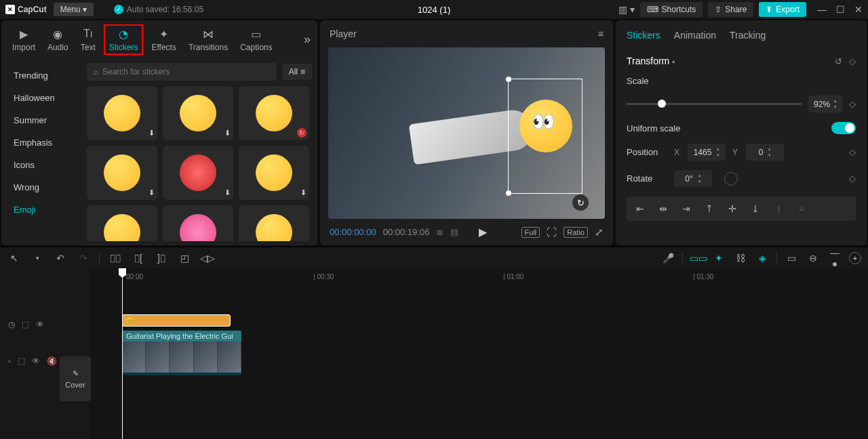 The image size is (868, 439). What do you see at coordinates (41, 121) in the screenshot?
I see `cat-summer: Summer` at bounding box center [41, 121].